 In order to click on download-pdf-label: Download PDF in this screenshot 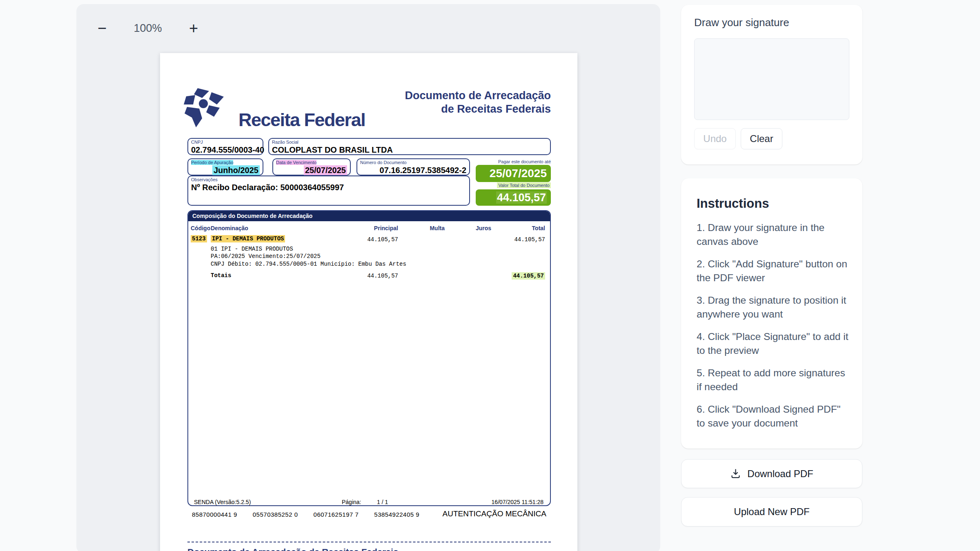, I will do `click(780, 474)`.